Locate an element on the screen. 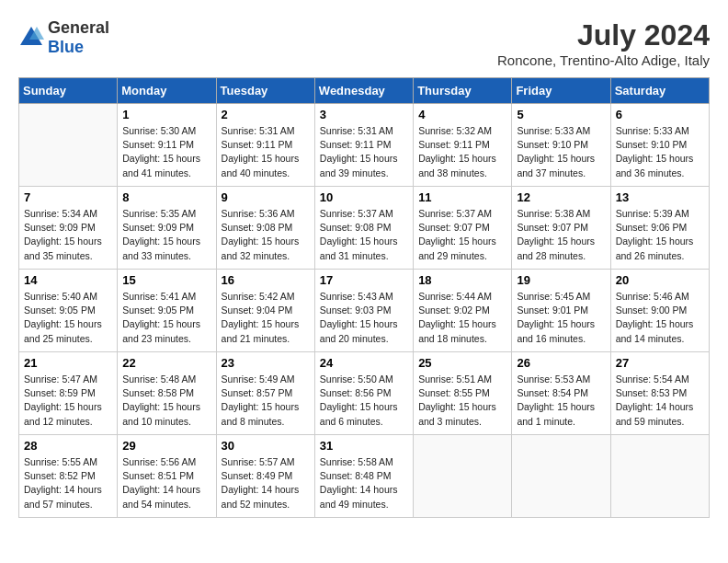 The image size is (728, 563). day-number: 21 is located at coordinates (68, 362).